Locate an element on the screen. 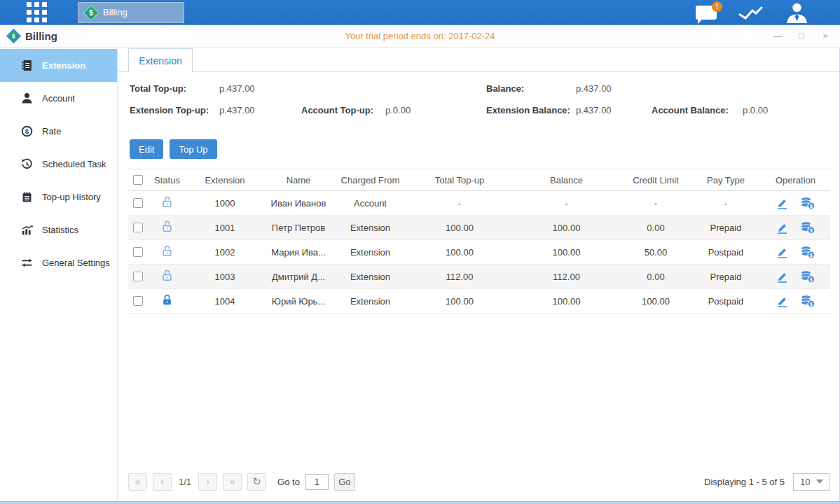 This screenshot has width=840, height=504. app-grid-icon is located at coordinates (36, 13).